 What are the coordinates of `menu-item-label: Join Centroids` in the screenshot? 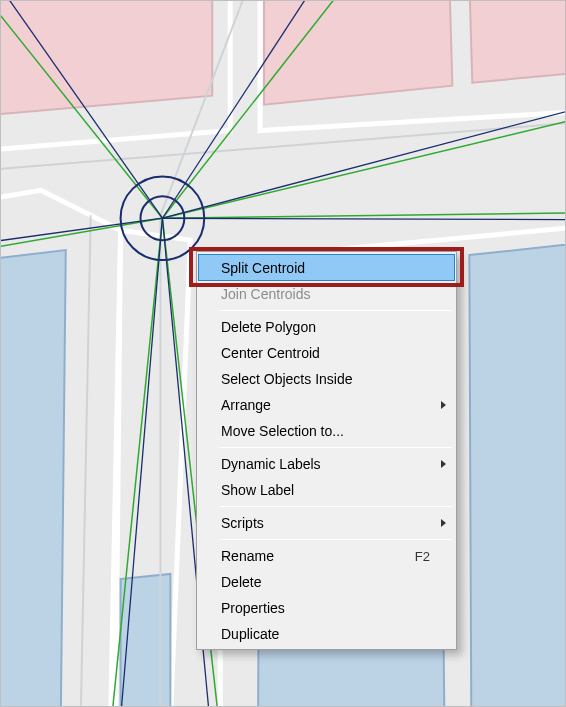 It's located at (266, 294).